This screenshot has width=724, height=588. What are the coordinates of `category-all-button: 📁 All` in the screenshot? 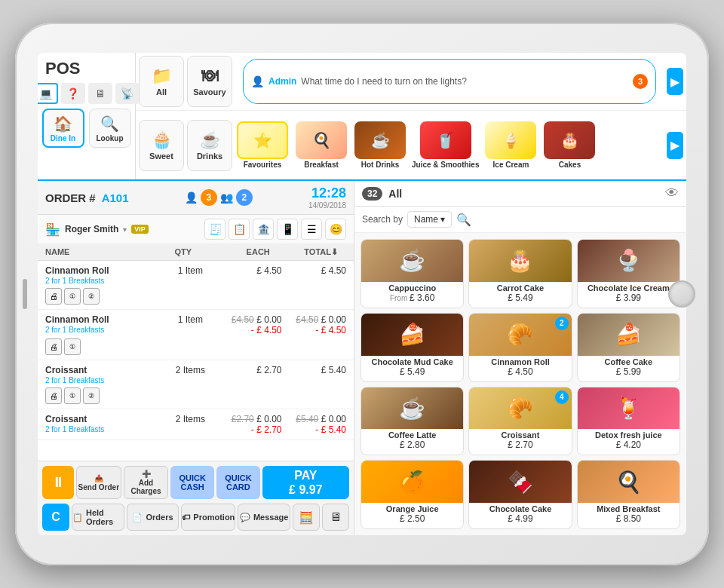 It's located at (161, 81).